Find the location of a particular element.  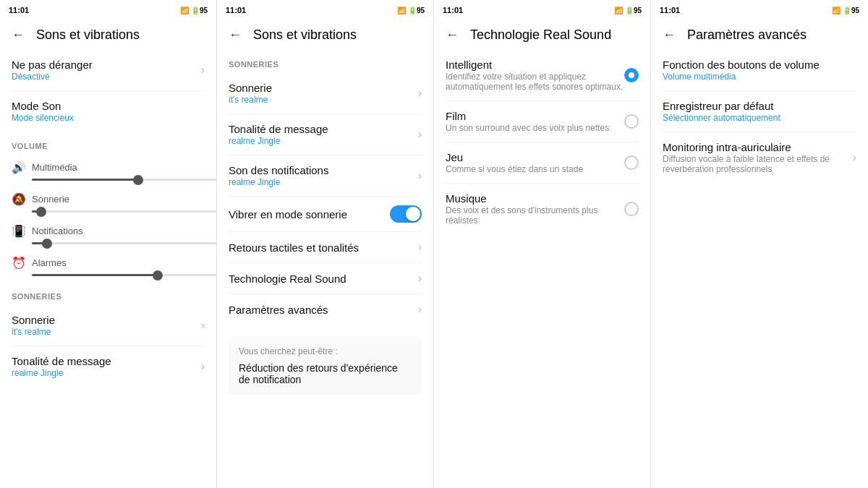

item-text-monitoring: Monitoring intra-auriculaire Diffusion v… is located at coordinates (758, 158).